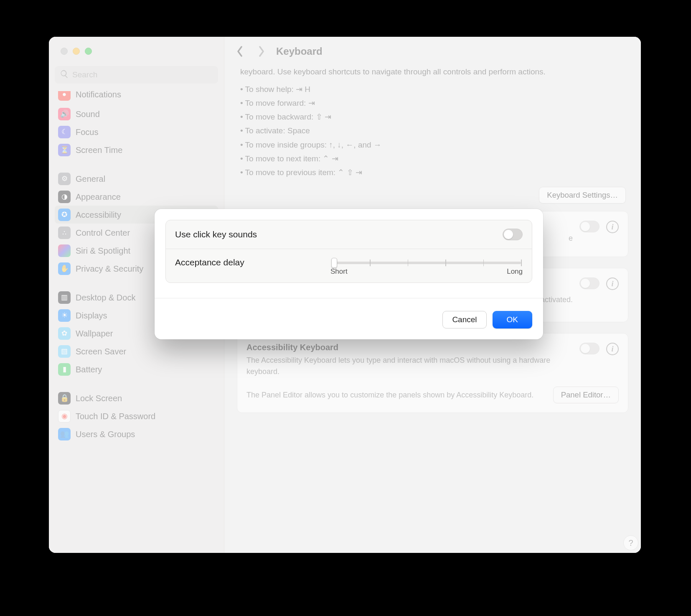 This screenshot has height=616, width=691. I want to click on slider-min-label: Short, so click(339, 272).